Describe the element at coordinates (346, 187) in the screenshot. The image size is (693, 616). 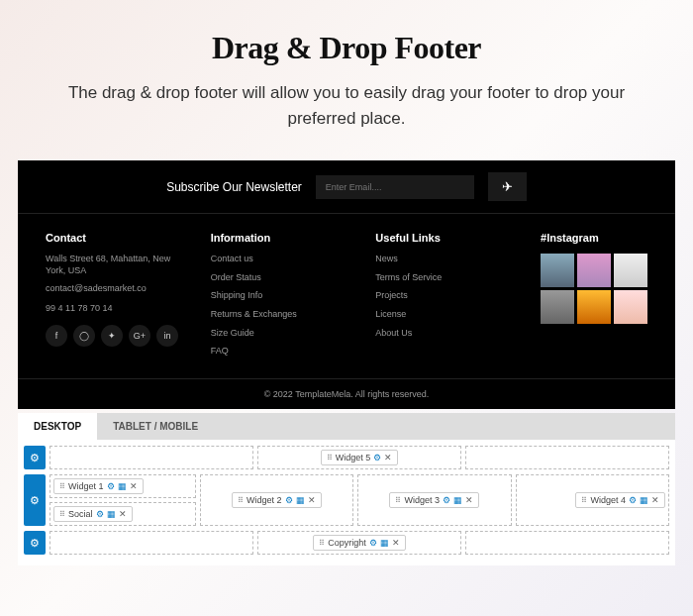
I see `newsletter-bar: Subscribe Our Newsletter ✈` at that location.